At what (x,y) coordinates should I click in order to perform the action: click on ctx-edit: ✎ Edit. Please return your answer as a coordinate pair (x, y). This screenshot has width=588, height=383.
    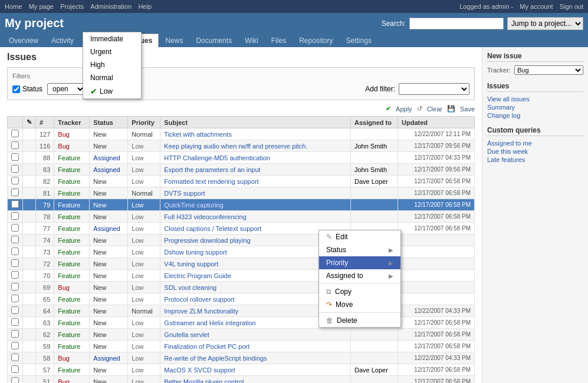
    Looking at the image, I should click on (360, 237).